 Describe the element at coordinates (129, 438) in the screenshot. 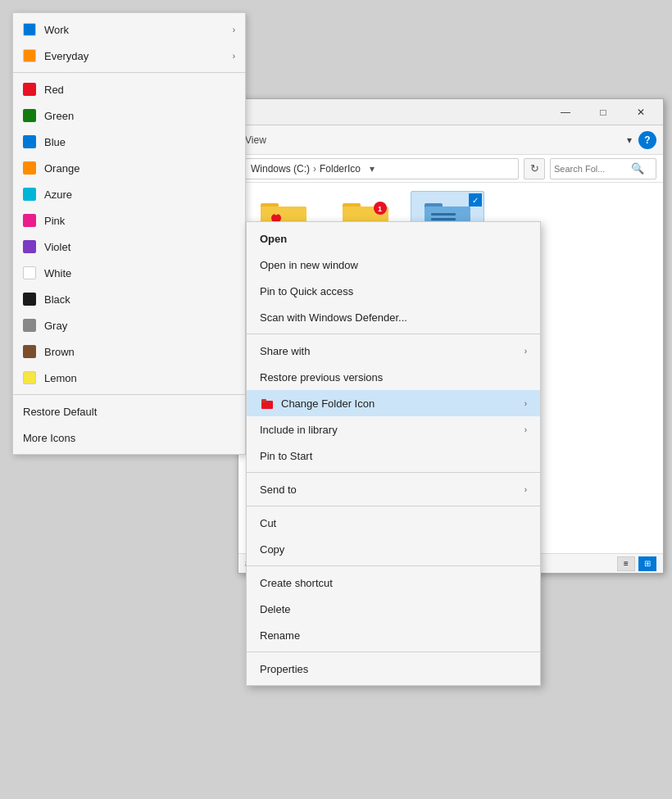

I see `more-icons-item: More Icons` at that location.